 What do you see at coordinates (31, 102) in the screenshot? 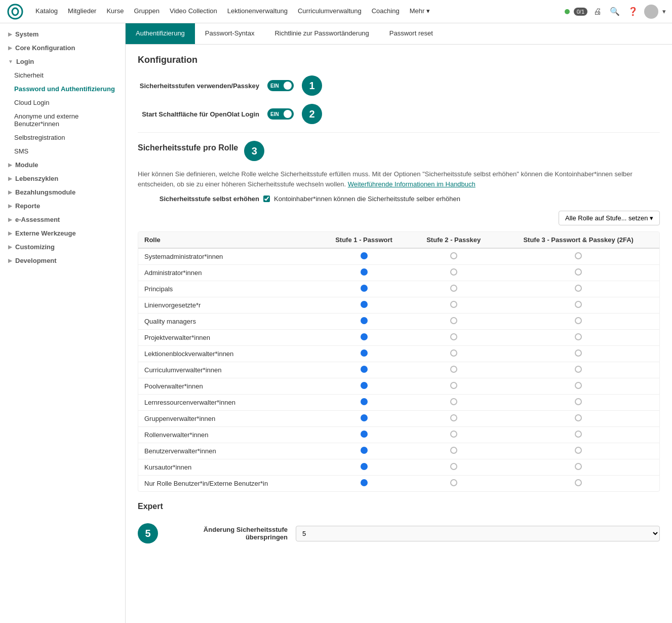
I see `sidebar-label: Cloud Login` at bounding box center [31, 102].